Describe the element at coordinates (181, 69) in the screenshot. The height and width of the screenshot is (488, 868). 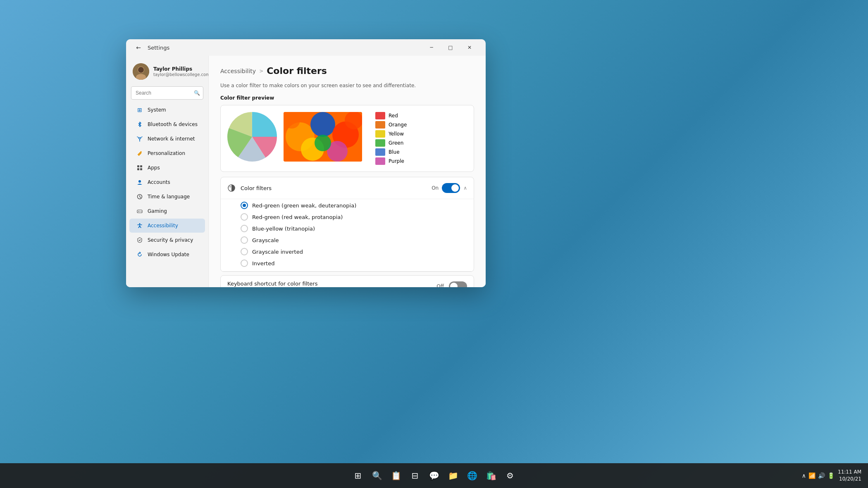
I see `user-name: Taylor Phillips` at that location.